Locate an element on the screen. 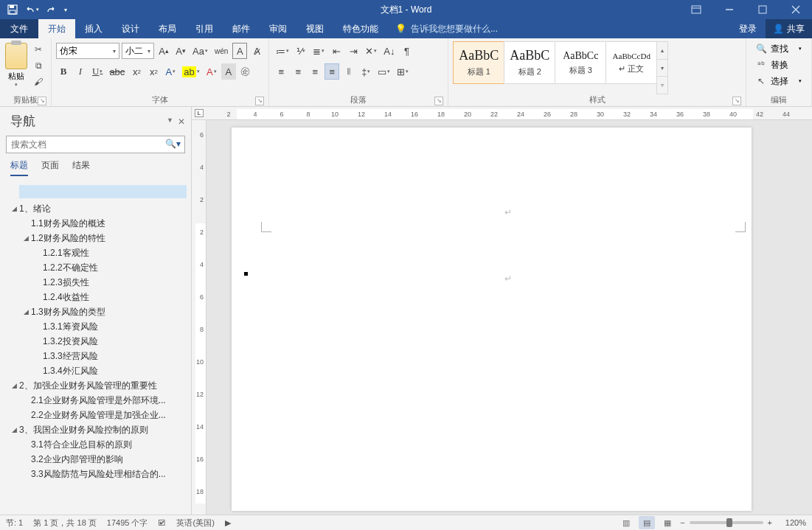  vertical-ruler: 64224681012141618 is located at coordinates (199, 317).